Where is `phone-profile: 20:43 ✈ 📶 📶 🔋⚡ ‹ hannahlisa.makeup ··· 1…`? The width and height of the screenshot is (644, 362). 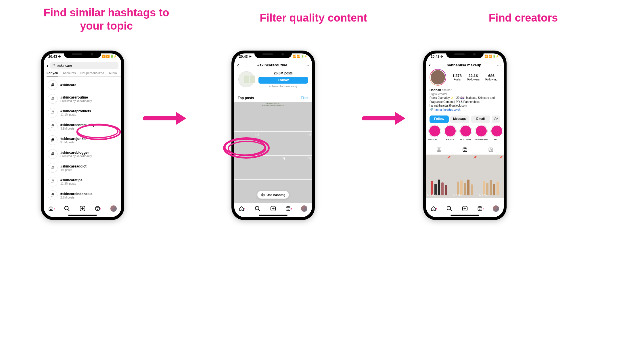
phone-profile: 20:43 ✈ 📶 📶 🔋⚡ ‹ hannahlisa.makeup ··· 1… is located at coordinates (465, 135).